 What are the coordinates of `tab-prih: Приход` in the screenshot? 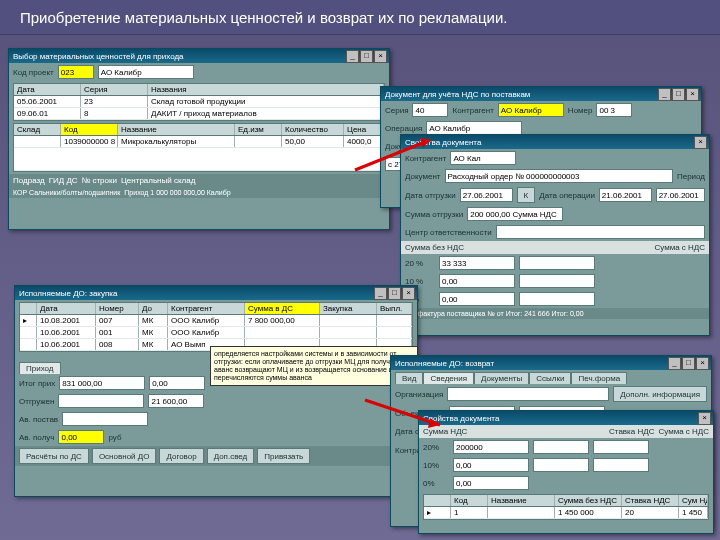 It's located at (40, 368).